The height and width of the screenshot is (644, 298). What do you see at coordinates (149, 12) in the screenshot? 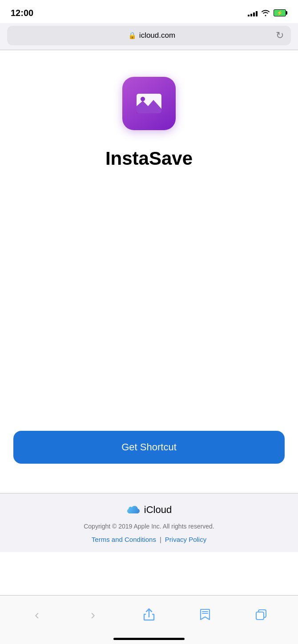
I see `status-bar: 12:00 ⚡` at bounding box center [149, 12].